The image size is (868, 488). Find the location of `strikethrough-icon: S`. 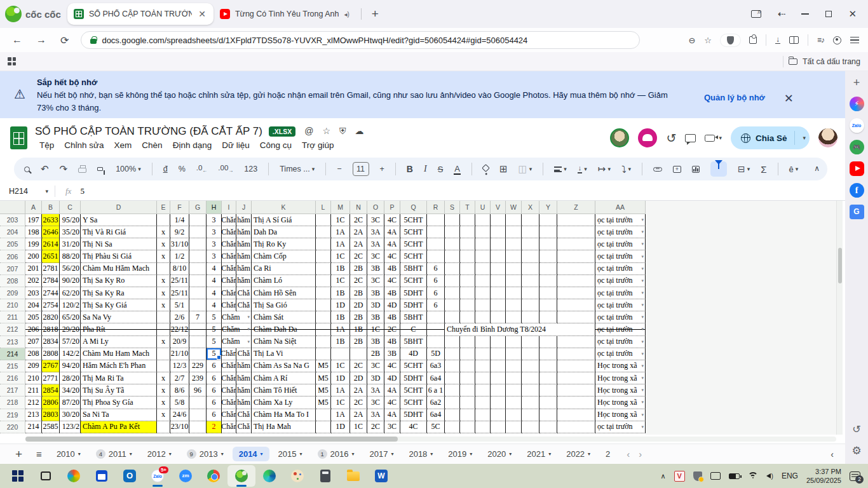

strikethrough-icon: S is located at coordinates (441, 169).